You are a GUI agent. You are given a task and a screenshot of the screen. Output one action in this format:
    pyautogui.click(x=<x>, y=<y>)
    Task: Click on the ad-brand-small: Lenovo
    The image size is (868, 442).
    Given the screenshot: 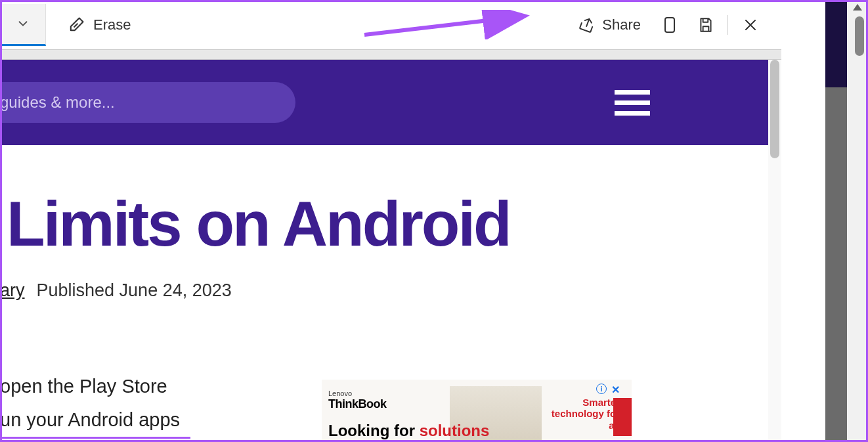 What is the action you would take?
    pyautogui.click(x=357, y=393)
    